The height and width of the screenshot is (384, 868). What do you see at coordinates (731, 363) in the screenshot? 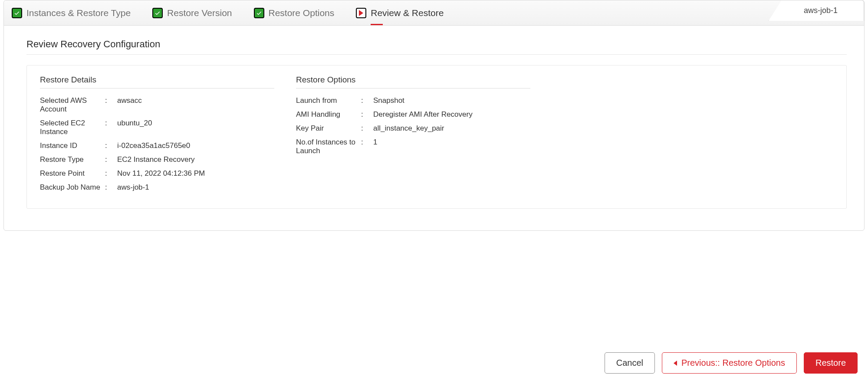
I see `footer-actions: Cancel Previous:: Restore Options Restor…` at bounding box center [731, 363].